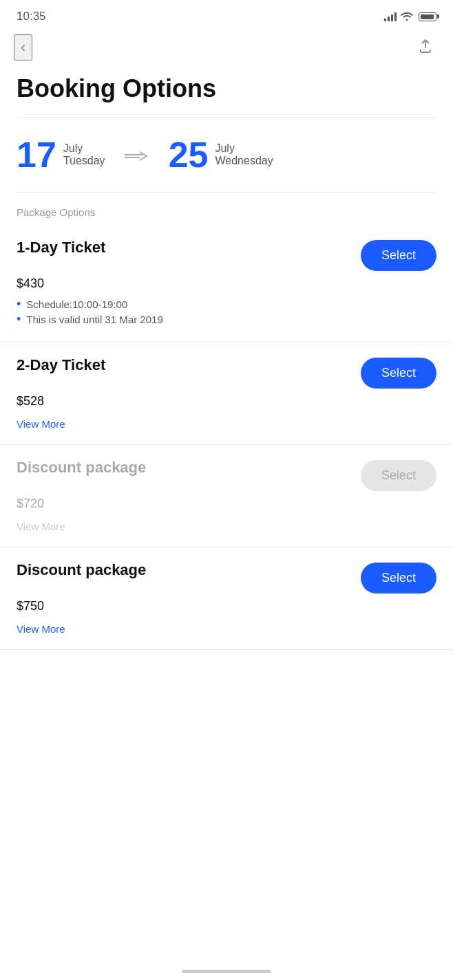  Describe the element at coordinates (226, 312) in the screenshot. I see `package-1-details: Schedule:10:00-19:00 This is valid until…` at that location.